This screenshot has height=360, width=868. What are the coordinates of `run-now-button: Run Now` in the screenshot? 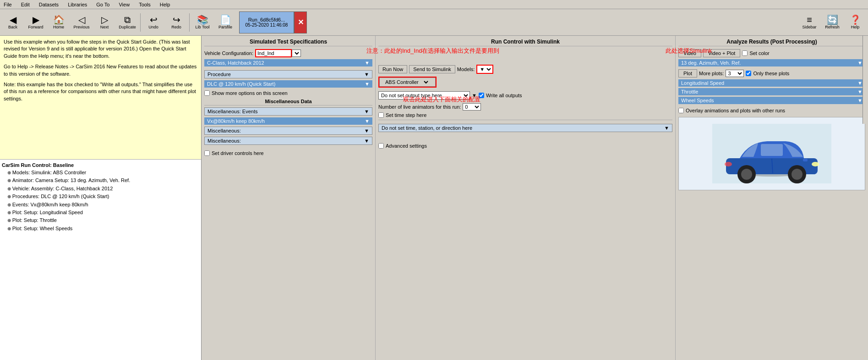 It's located at (393, 69).